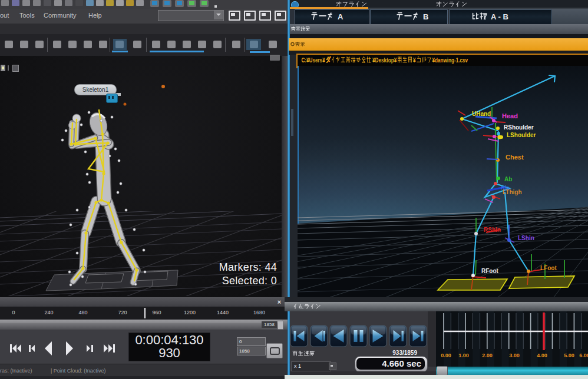 This screenshot has height=379, width=588. What do you see at coordinates (583, 355) in the screenshot?
I see `svg-text: 6.00` at bounding box center [583, 355].